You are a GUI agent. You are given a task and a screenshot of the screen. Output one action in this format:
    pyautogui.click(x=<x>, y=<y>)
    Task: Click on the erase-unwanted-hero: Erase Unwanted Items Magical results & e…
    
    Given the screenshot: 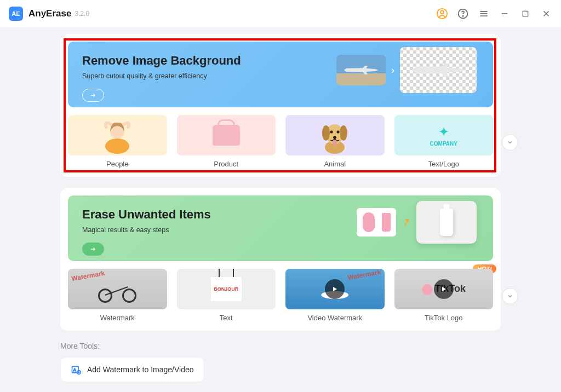 What is the action you would take?
    pyautogui.click(x=280, y=228)
    